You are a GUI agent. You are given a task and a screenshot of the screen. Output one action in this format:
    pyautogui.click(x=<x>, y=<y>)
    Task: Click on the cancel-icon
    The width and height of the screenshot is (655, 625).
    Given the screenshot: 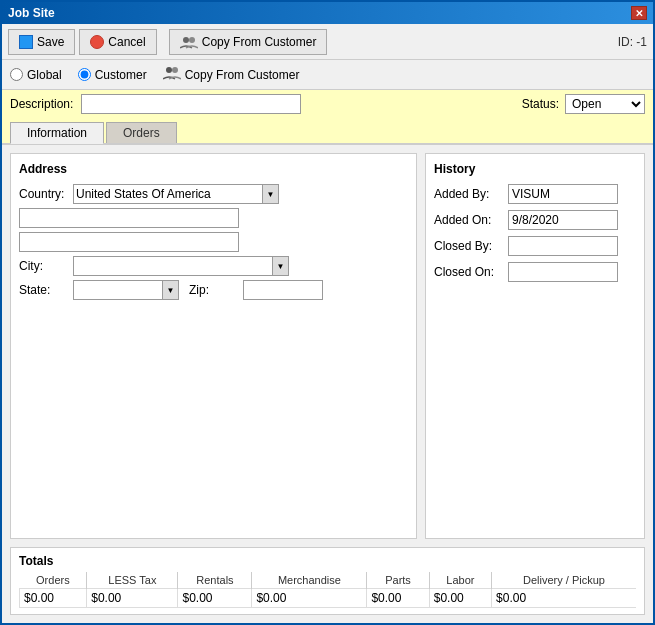 What is the action you would take?
    pyautogui.click(x=97, y=42)
    